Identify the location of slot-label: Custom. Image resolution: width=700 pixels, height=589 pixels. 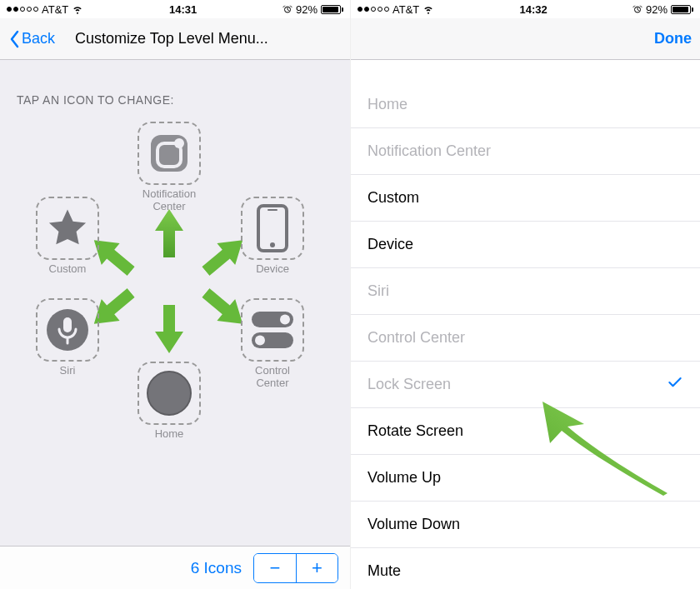
(68, 270).